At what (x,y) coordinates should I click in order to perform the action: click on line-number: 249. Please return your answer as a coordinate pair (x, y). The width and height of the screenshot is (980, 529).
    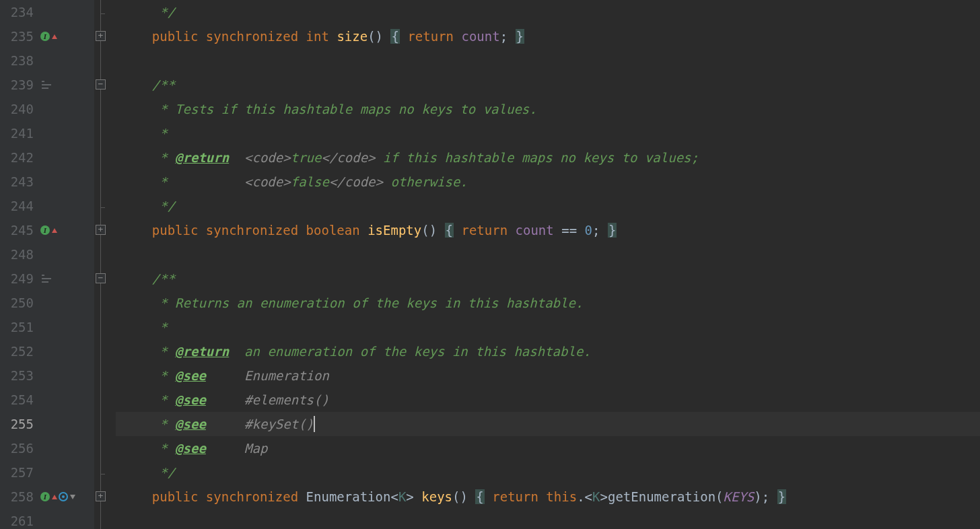
    Looking at the image, I should click on (20, 279).